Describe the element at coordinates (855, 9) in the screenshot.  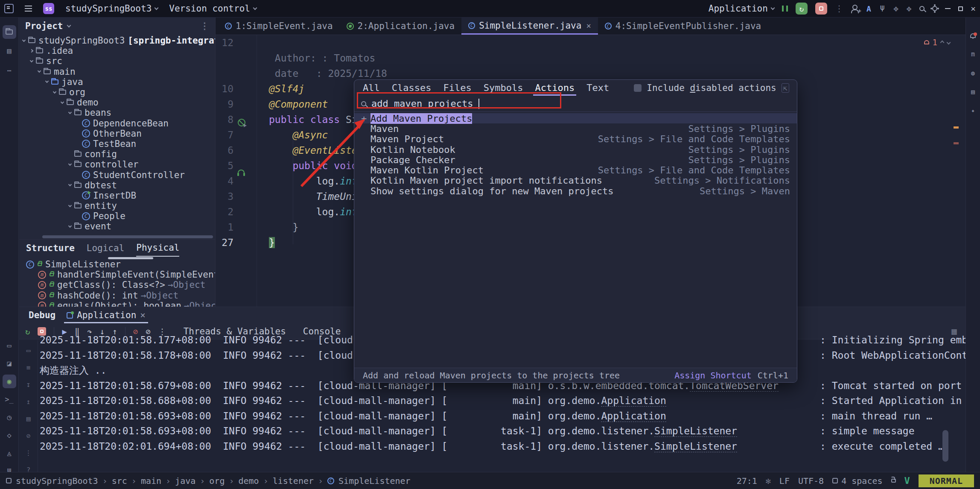
I see `code-with-me-icon: +` at that location.